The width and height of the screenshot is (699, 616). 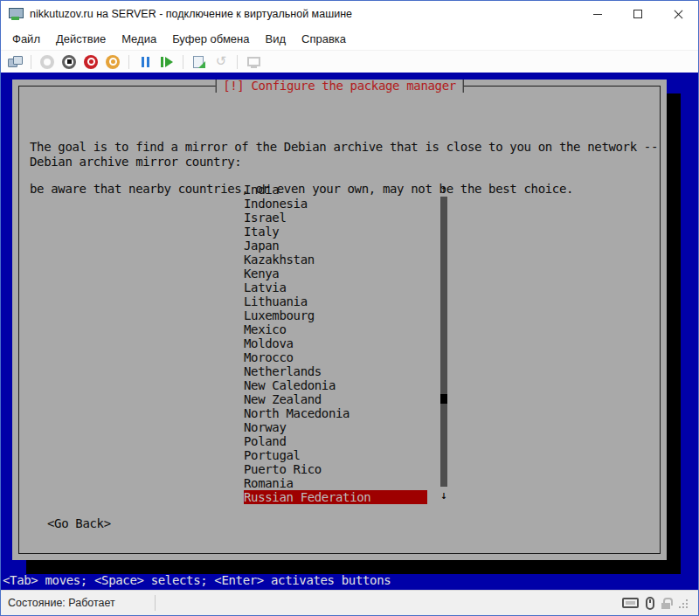 What do you see at coordinates (336, 455) in the screenshot?
I see `country-option: Portugal` at bounding box center [336, 455].